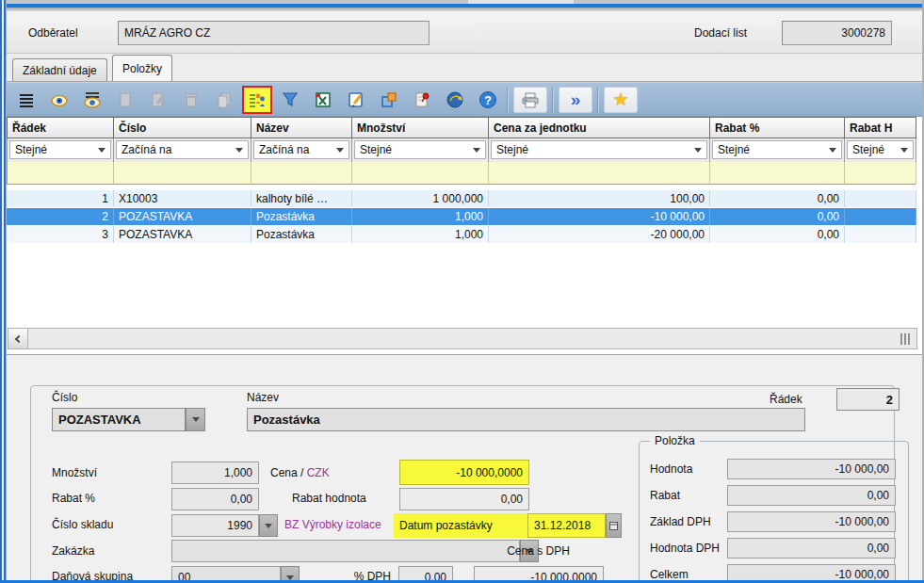  What do you see at coordinates (301, 128) in the screenshot?
I see `col-header: Název` at bounding box center [301, 128].